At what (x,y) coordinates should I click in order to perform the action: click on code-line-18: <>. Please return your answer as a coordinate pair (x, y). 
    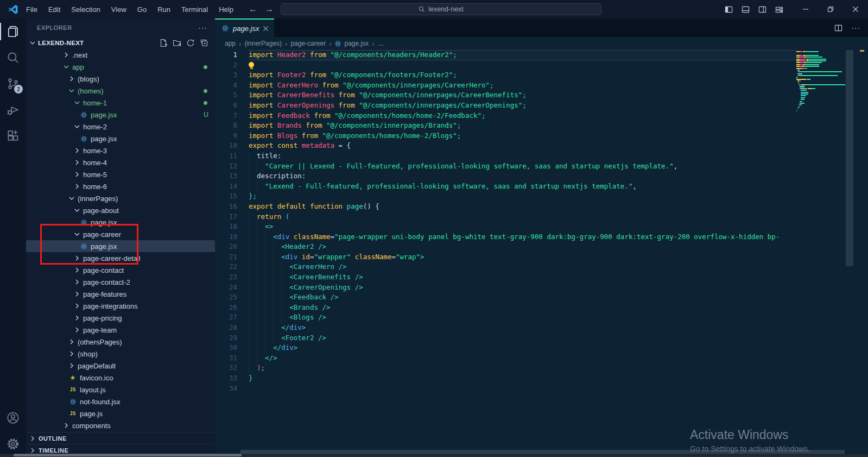
    Looking at the image, I should click on (522, 227).